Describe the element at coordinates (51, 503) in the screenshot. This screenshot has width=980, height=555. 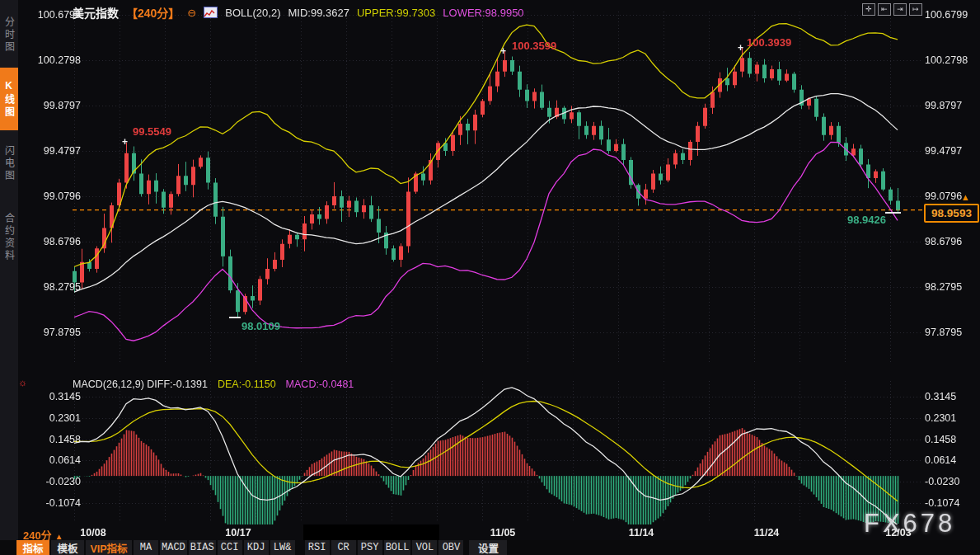
I see `macd-label-left-6: -0.1074` at that location.